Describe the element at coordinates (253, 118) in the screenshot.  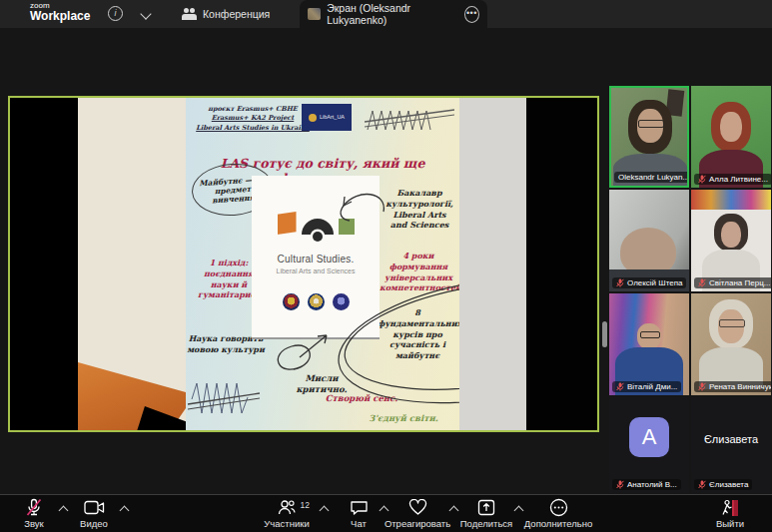
I see `slide-header-line2: Erasmus+ KA2 Project` at that location.